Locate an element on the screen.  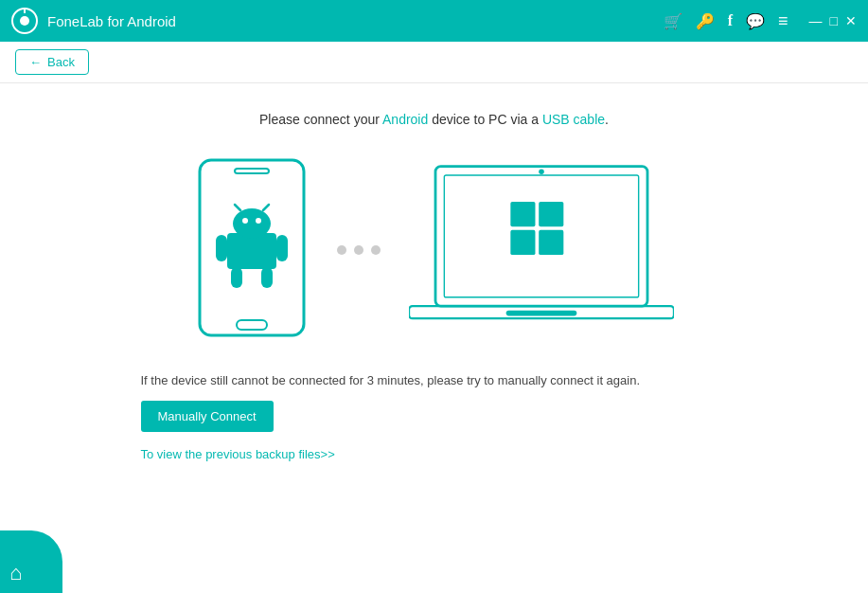
titlebar: FoneLab for Android 🛒 🔑 f 💬 ≡ — □ ✕ is located at coordinates (434, 21).